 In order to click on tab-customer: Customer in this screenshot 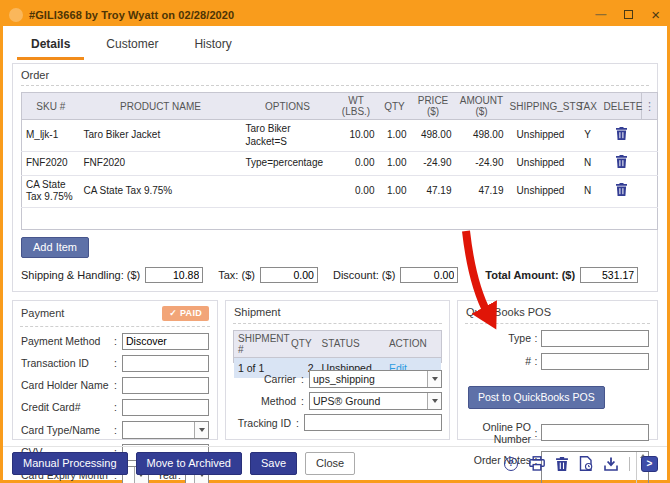, I will do `click(132, 46)`.